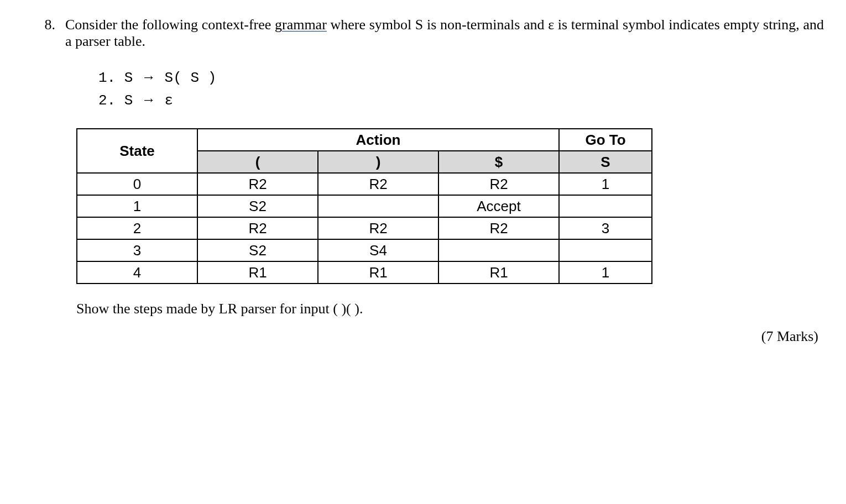 This screenshot has width=846, height=504. What do you see at coordinates (258, 162) in the screenshot?
I see `subheader-lparen: (` at bounding box center [258, 162].